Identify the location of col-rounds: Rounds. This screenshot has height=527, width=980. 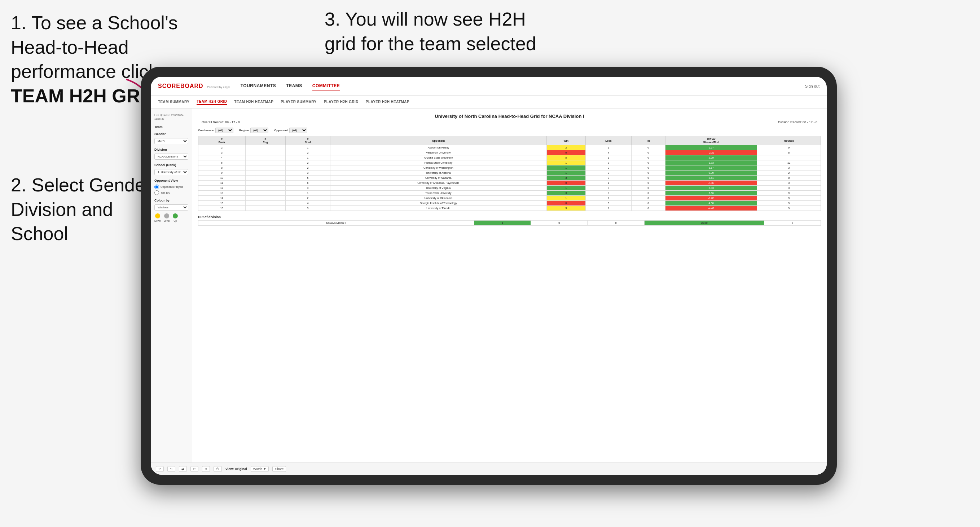
(789, 141).